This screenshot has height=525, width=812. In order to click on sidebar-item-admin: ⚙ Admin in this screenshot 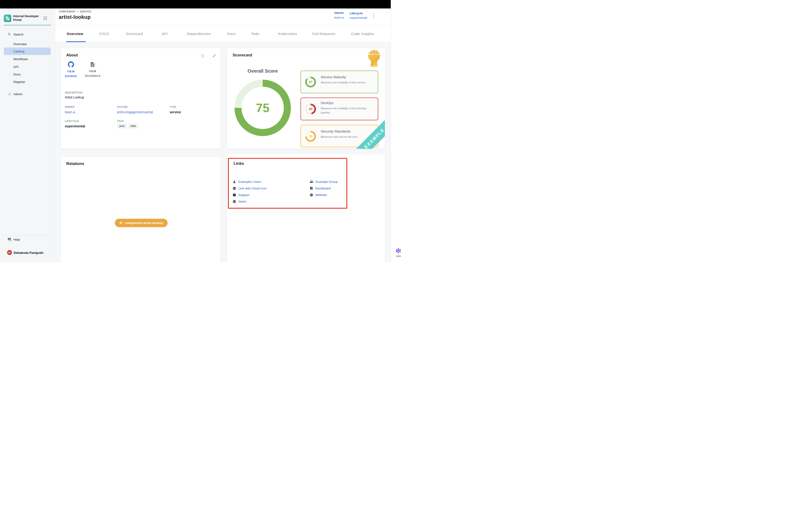, I will do `click(28, 94)`.